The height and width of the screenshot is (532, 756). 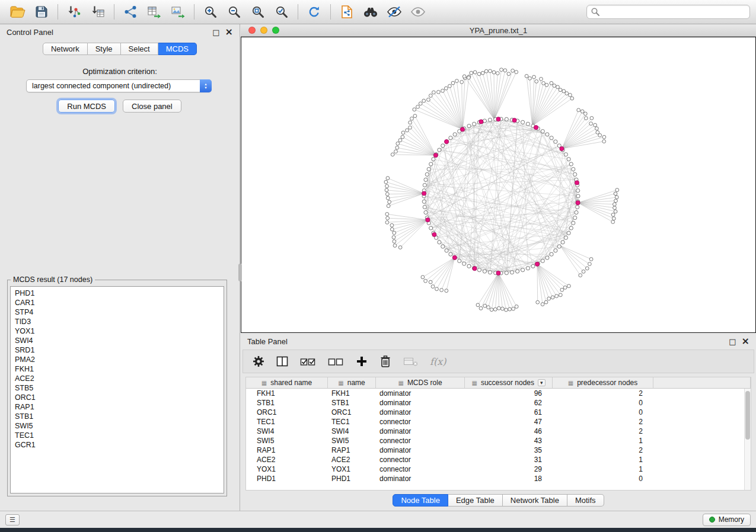 I want to click on run-mcds-button: Run MCDS, so click(x=87, y=106).